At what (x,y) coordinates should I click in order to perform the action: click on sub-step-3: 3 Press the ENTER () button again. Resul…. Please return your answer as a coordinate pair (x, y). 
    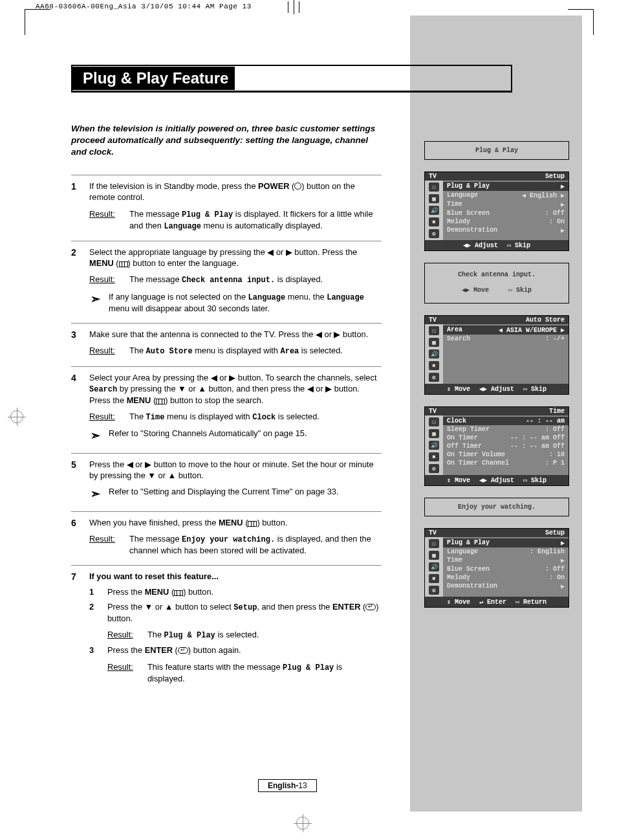
    Looking at the image, I should click on (235, 664).